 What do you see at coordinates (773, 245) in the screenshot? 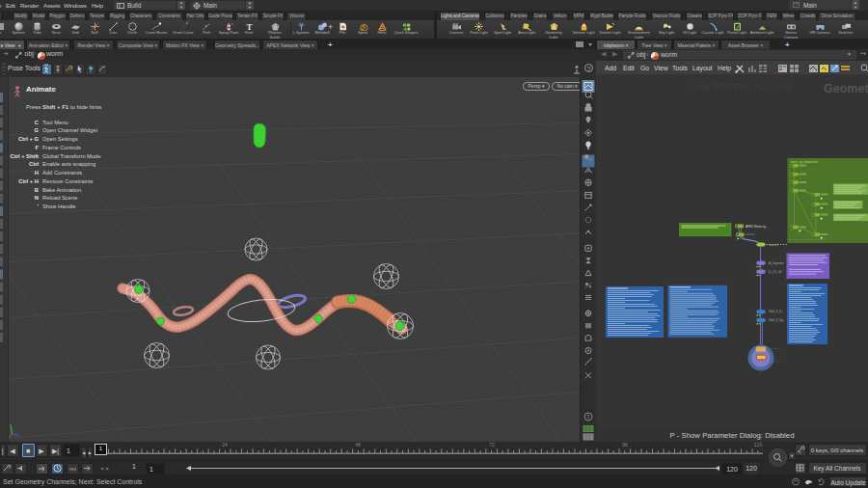
I see `svg-text: worm1` at bounding box center [773, 245].